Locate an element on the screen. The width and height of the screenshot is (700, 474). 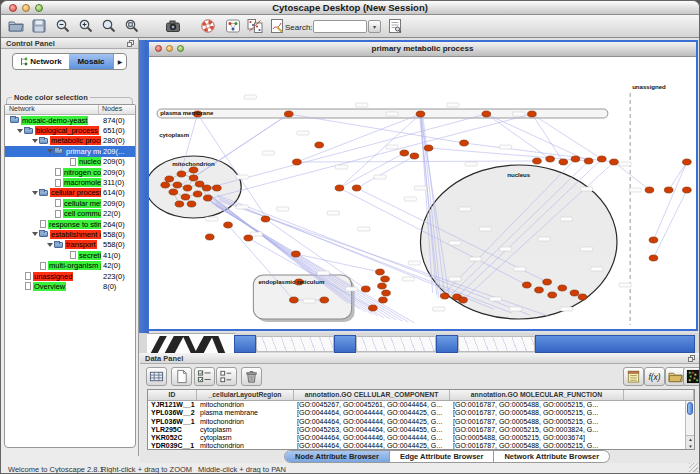
save-session-icon is located at coordinates (40, 26).